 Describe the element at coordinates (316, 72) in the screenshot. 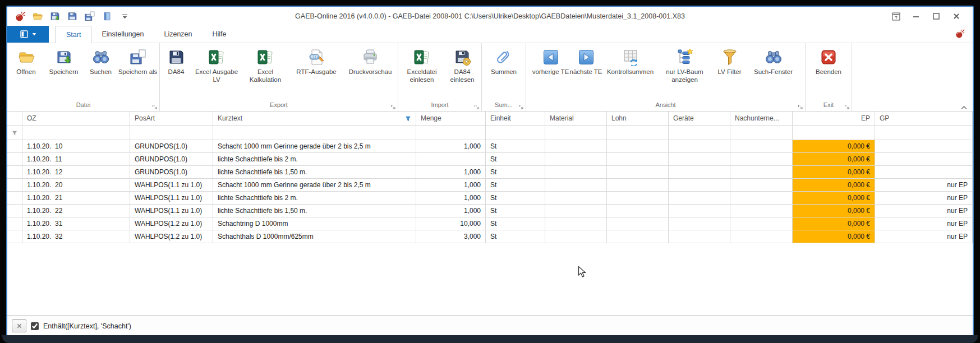

I see `rtf-ausgabe-button: RTF RTF-Ausgabe` at that location.